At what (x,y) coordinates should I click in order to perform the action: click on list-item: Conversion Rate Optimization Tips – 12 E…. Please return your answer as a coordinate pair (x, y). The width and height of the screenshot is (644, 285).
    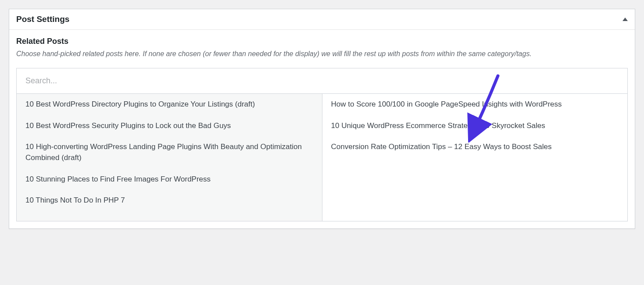
    Looking at the image, I should click on (475, 147).